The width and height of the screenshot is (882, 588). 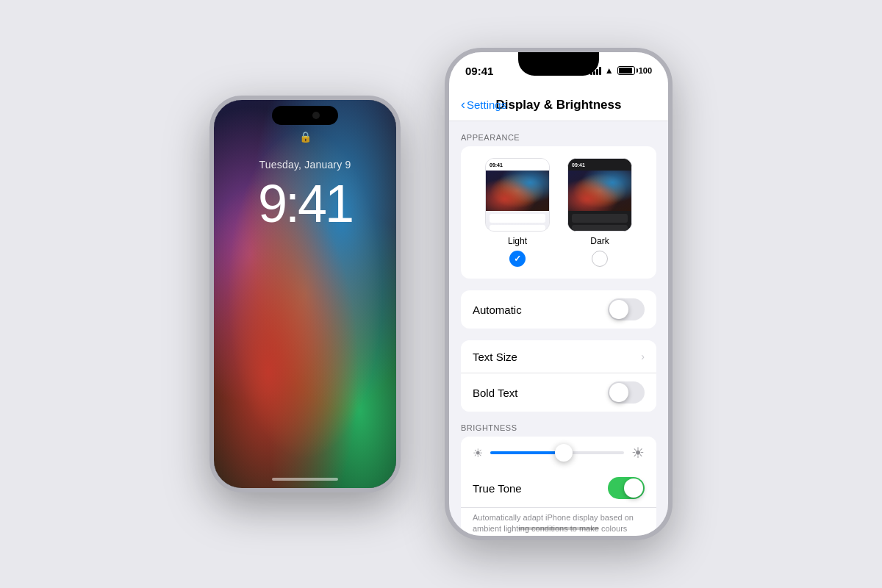 I want to click on sun-large-icon: ☀, so click(x=638, y=453).